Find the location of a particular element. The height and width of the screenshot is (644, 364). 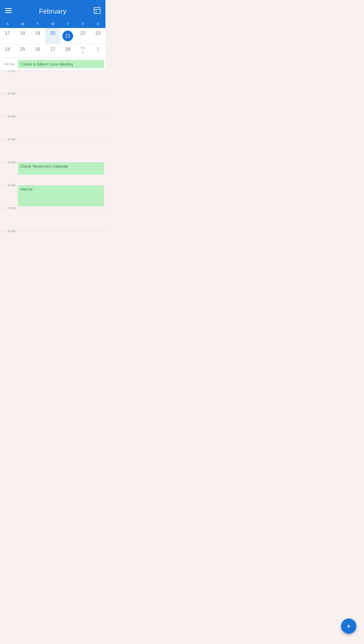

menu-icon is located at coordinates (8, 11).